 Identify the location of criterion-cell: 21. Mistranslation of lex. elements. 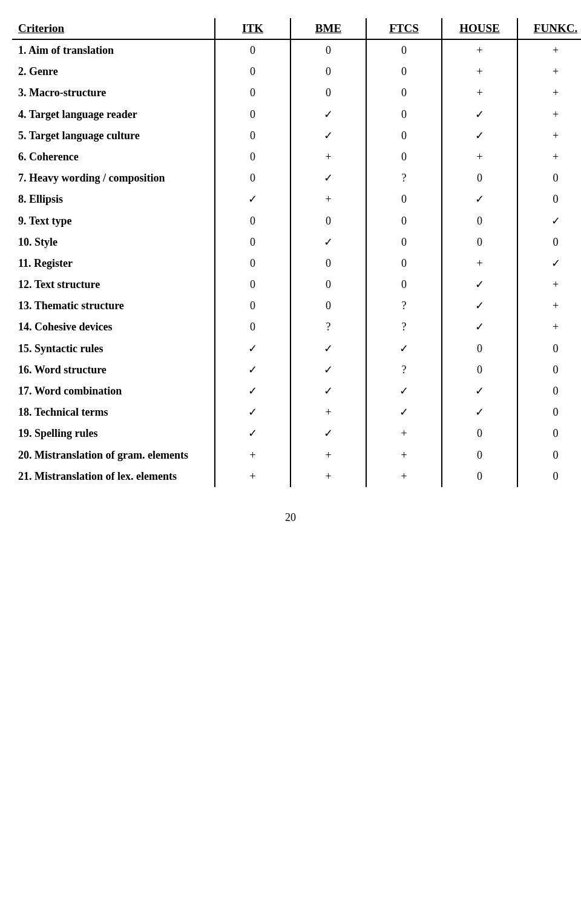
(114, 477).